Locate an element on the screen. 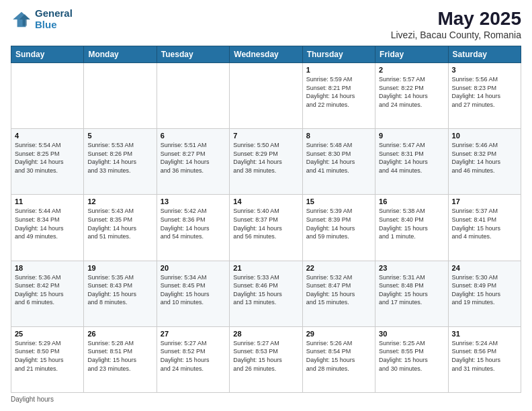  day-number: 24 is located at coordinates (485, 268).